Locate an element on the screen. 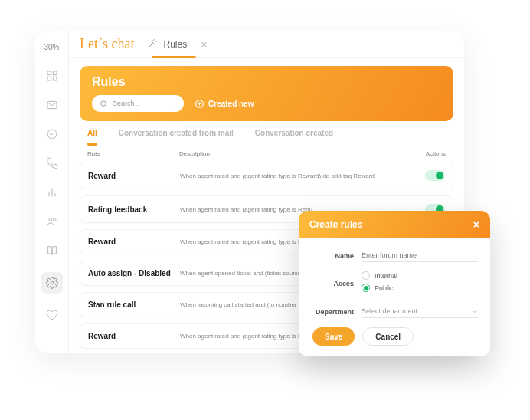 This screenshot has width=530, height=420. col-description: Description is located at coordinates (294, 153).